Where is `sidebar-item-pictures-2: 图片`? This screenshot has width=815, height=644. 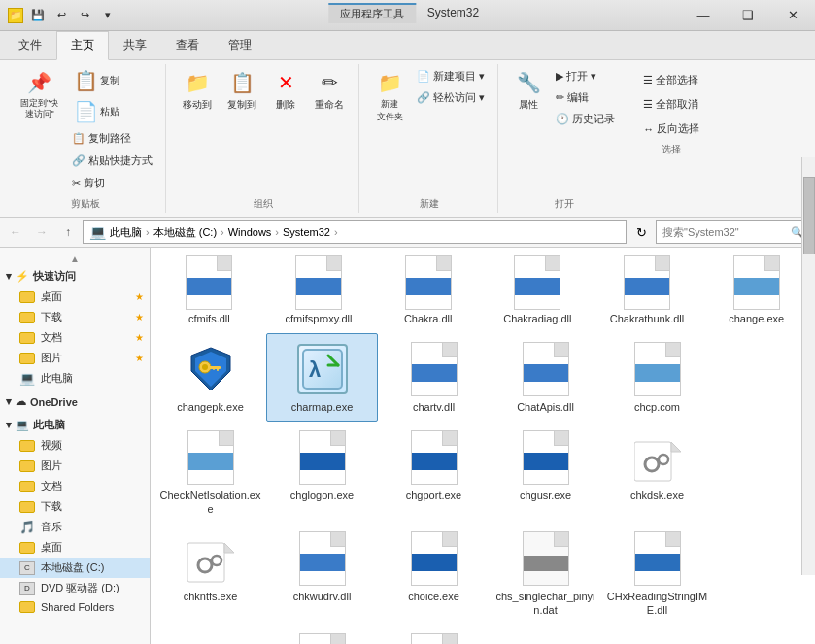
sidebar-item-pictures-2: 图片 is located at coordinates (75, 466).